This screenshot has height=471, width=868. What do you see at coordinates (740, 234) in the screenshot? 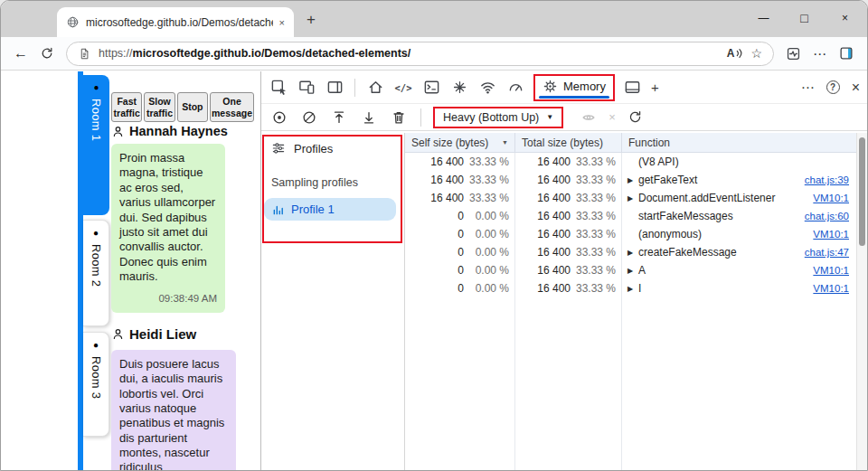
I see `function-cell: (anonymous) VM10:1` at bounding box center [740, 234].